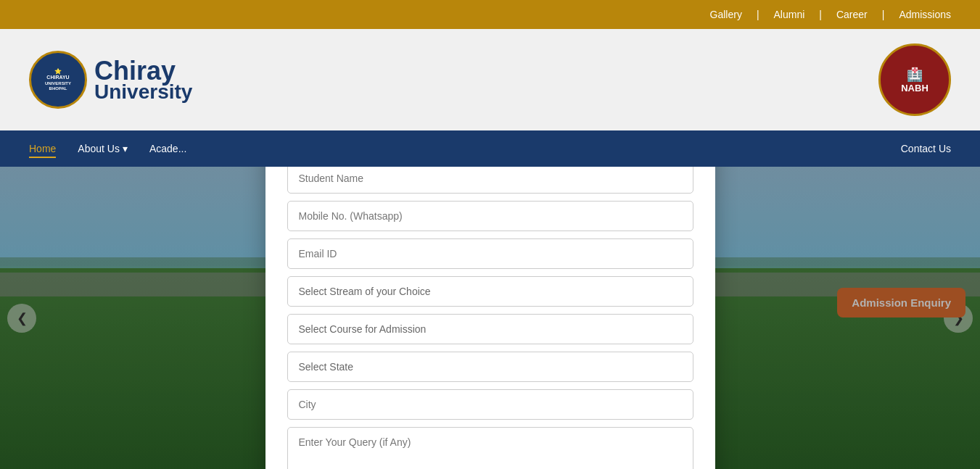  What do you see at coordinates (144, 80) in the screenshot?
I see `university-name-block: Chiray University` at bounding box center [144, 80].